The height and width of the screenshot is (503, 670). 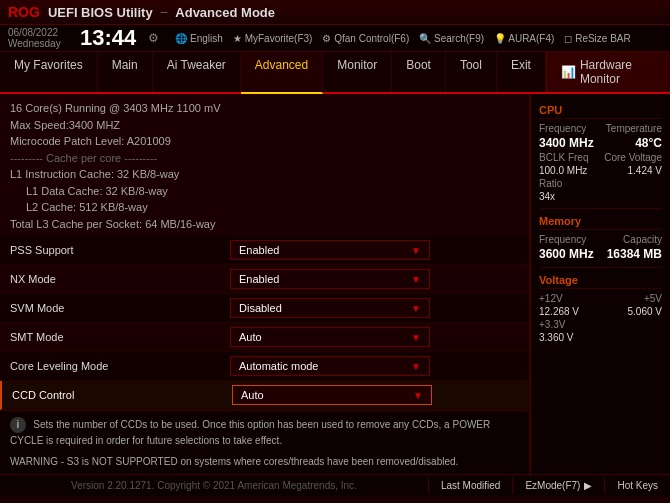 What do you see at coordinates (552, 486) in the screenshot?
I see `ez-mode-label: EzMode(F7)` at bounding box center [552, 486].